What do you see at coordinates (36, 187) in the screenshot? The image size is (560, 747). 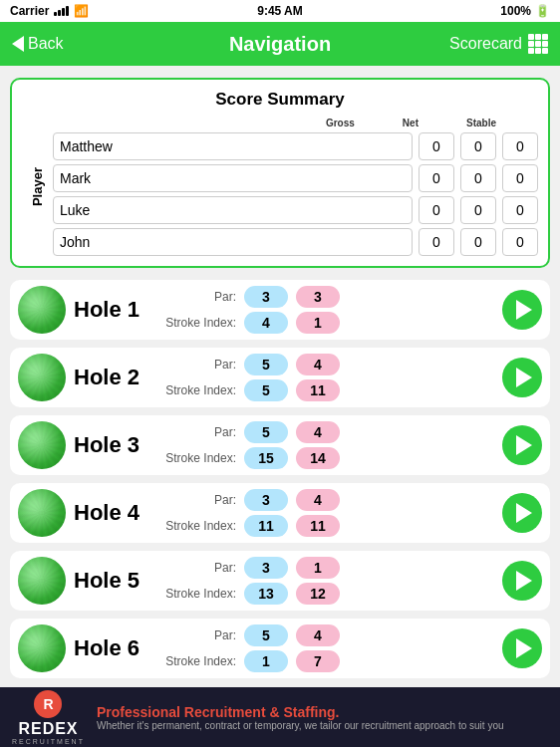 I see `player-column-label: Player` at bounding box center [36, 187].